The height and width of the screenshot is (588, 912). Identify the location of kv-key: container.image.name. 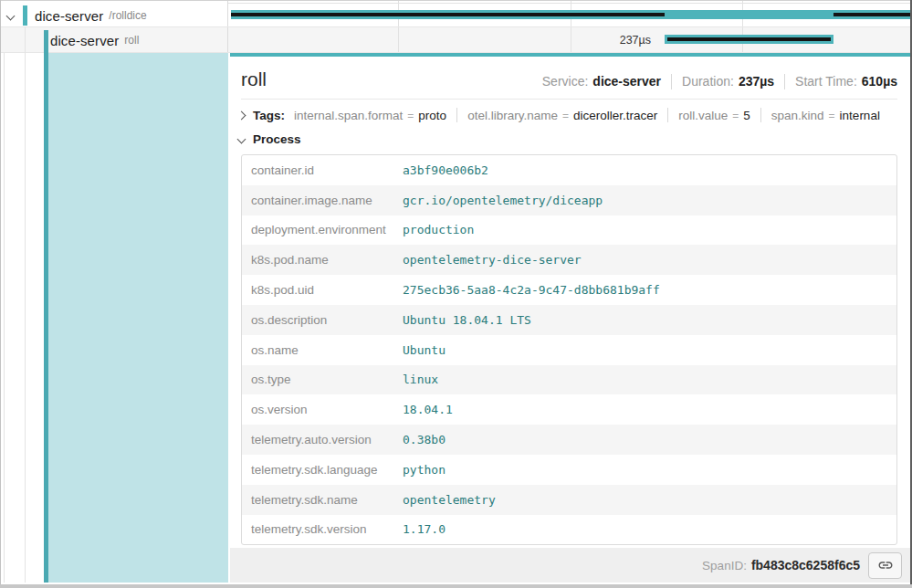
(322, 201).